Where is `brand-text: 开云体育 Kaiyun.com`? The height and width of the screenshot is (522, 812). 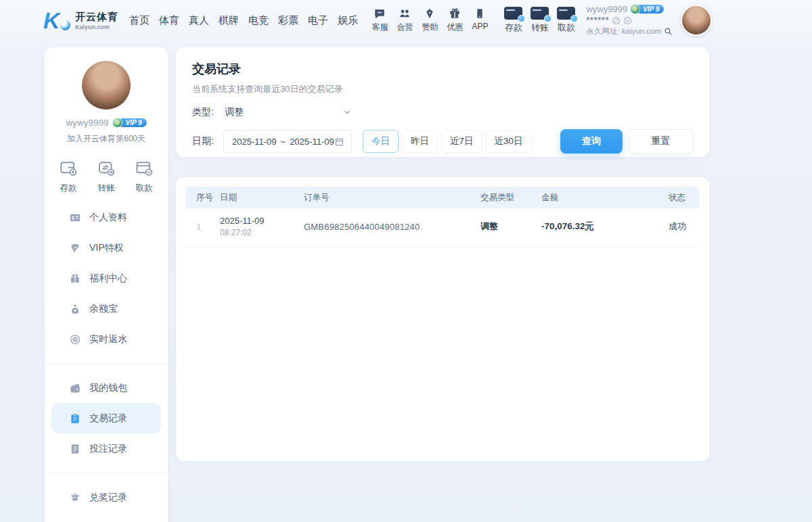 brand-text: 开云体育 Kaiyun.com is located at coordinates (97, 20).